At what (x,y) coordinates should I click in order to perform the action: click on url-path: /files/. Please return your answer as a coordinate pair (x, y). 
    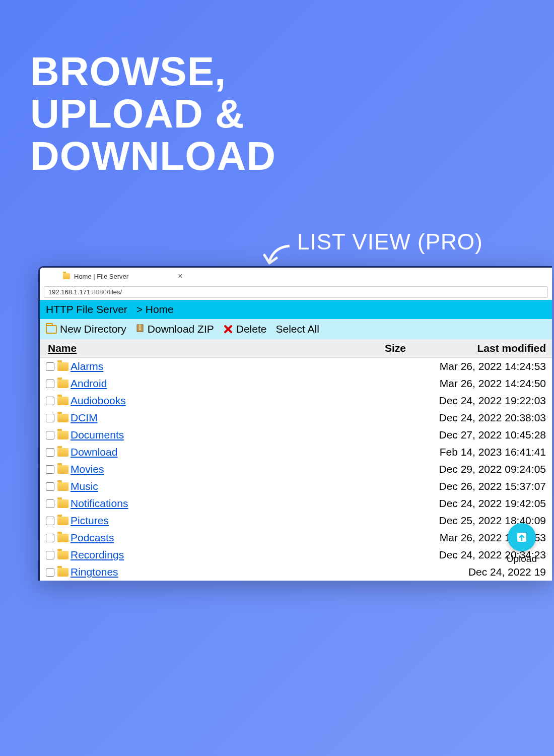
    Looking at the image, I should click on (114, 292).